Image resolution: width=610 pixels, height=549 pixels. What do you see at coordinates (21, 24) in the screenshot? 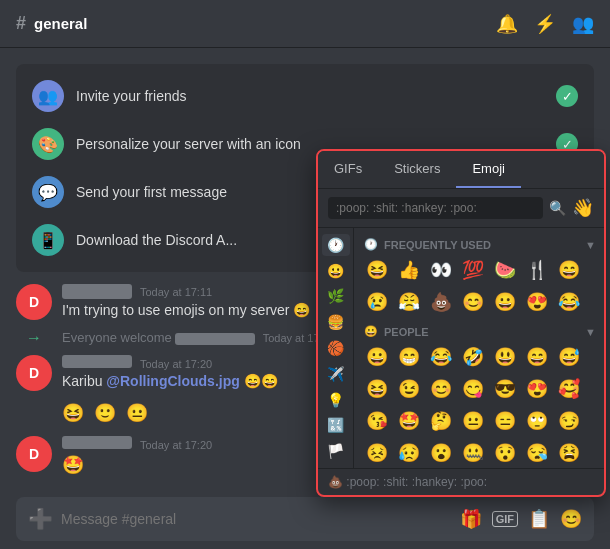
I see `channel-hash-icon: #` at bounding box center [21, 24].